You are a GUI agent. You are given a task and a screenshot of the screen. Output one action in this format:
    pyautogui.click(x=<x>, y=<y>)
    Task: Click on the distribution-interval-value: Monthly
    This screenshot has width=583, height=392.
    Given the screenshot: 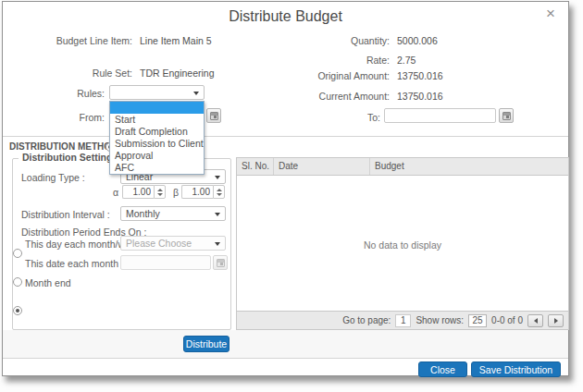 What is the action you would take?
    pyautogui.click(x=143, y=214)
    